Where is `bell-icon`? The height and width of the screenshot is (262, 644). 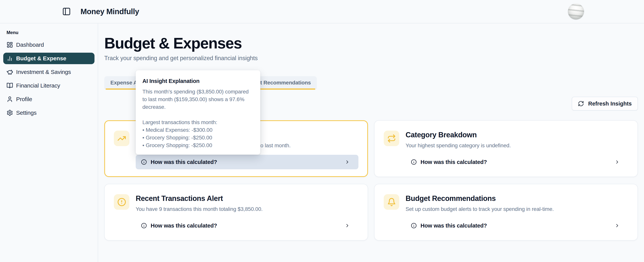 bell-icon is located at coordinates (392, 202).